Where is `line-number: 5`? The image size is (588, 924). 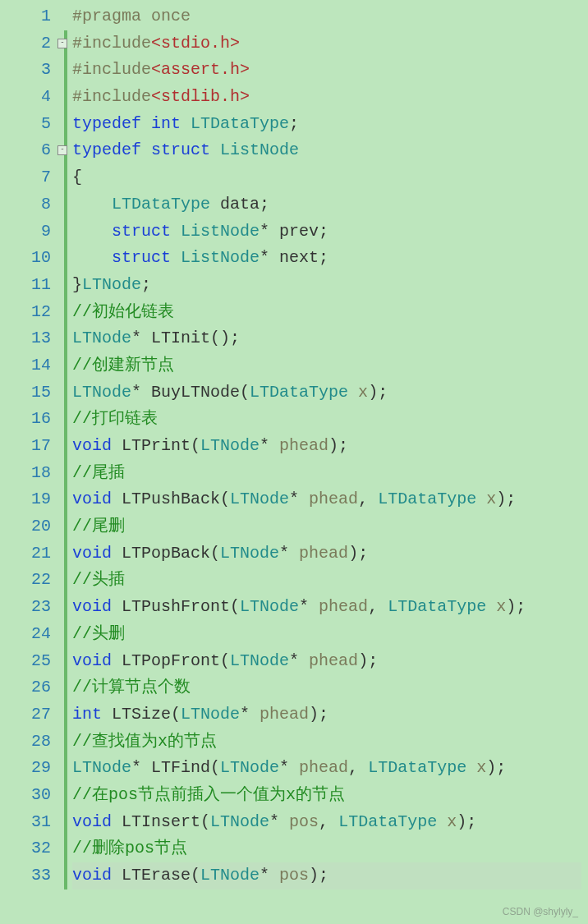
line-number: 5 is located at coordinates (32, 125).